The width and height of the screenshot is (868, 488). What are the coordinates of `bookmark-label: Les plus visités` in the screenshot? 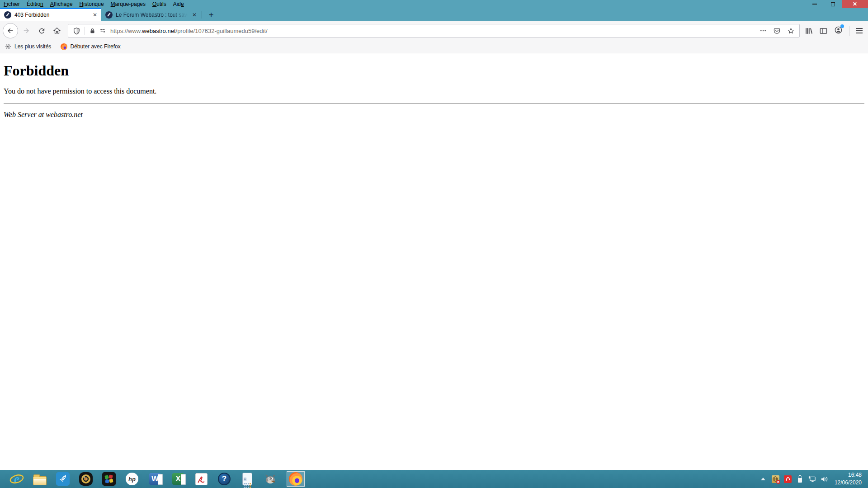 It's located at (33, 47).